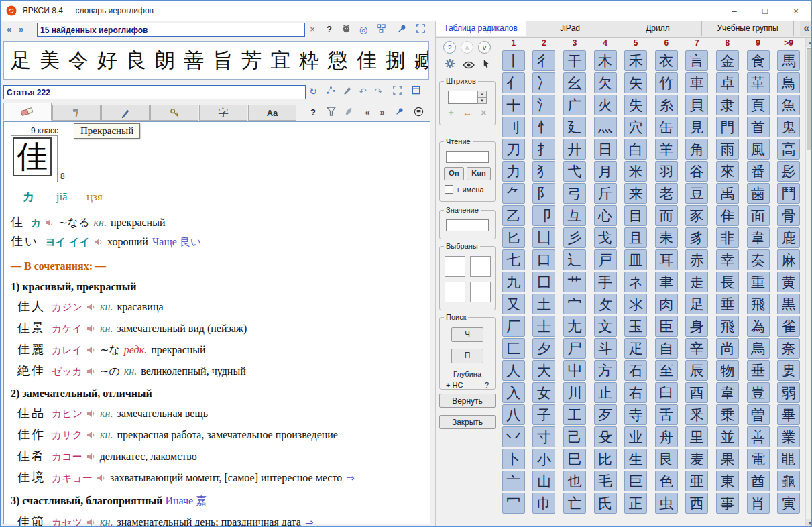 Image resolution: width=812 pixels, height=527 pixels. I want to click on radical-cell: 斗, so click(605, 349).